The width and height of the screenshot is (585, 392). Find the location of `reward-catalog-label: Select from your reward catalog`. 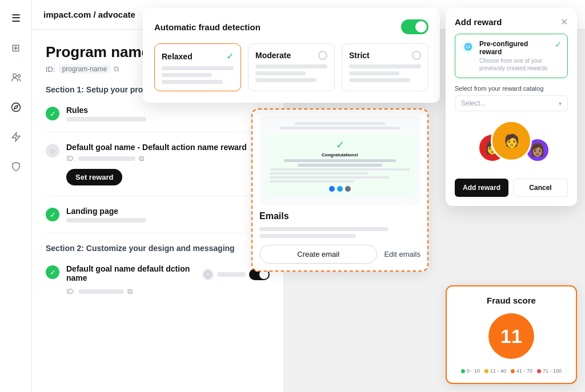

reward-catalog-label: Select from your reward catalog is located at coordinates (511, 88).